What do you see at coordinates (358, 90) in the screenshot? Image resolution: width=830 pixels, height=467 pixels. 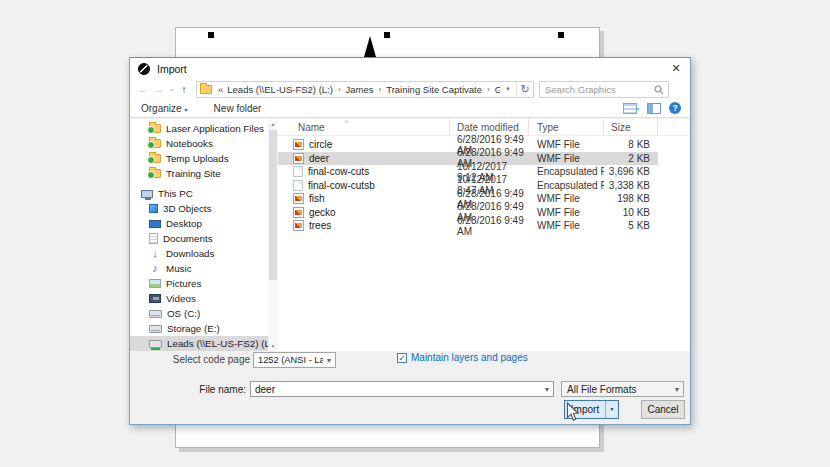 I see `breadcrumb: «Leads (\\EL-US-FS2) (L:)›James›Training…` at bounding box center [358, 90].